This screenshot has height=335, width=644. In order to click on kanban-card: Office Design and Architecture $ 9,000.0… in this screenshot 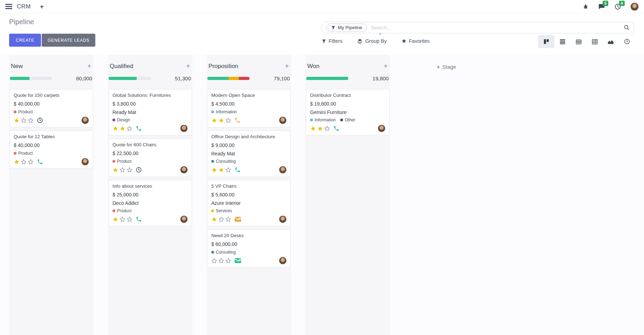, I will do `click(249, 154)`.